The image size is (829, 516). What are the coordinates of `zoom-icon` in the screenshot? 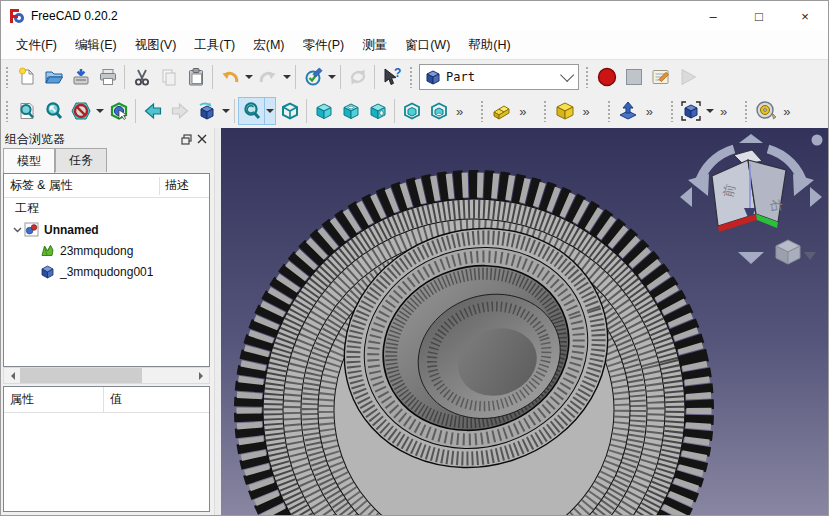 It's located at (252, 111).